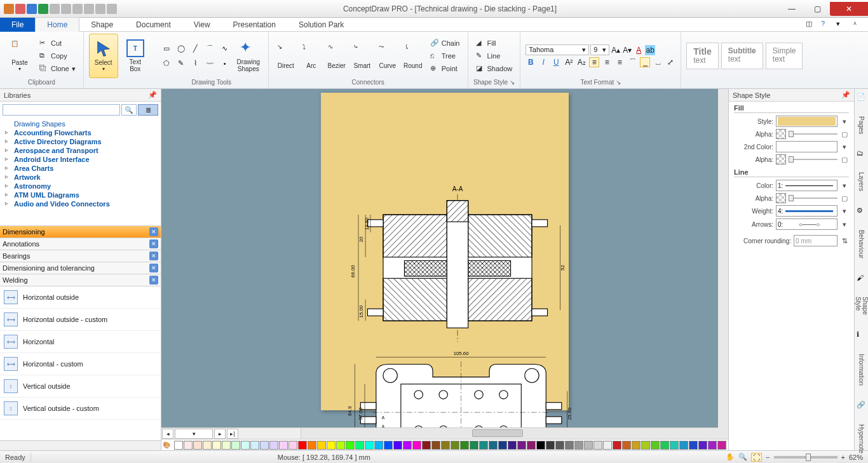 The height and width of the screenshot is (463, 868). I want to click on tool-free: ✎, so click(181, 64).